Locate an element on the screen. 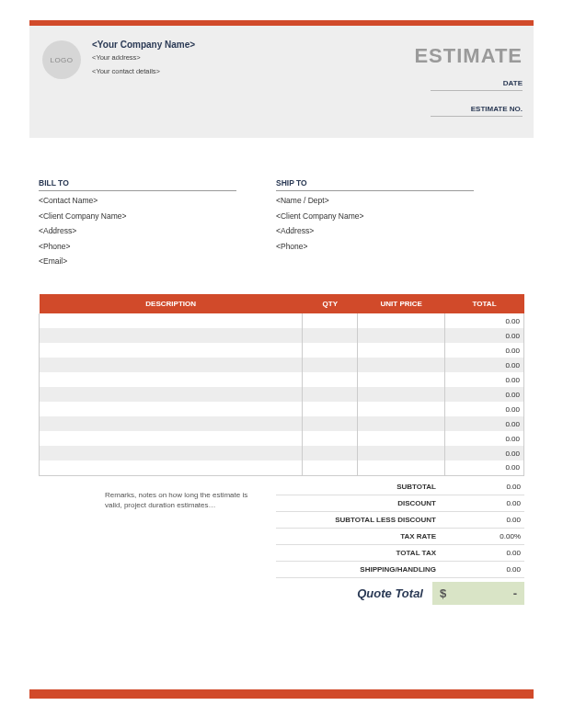 The width and height of the screenshot is (563, 728). summary-value: 0.00% is located at coordinates (488, 537).